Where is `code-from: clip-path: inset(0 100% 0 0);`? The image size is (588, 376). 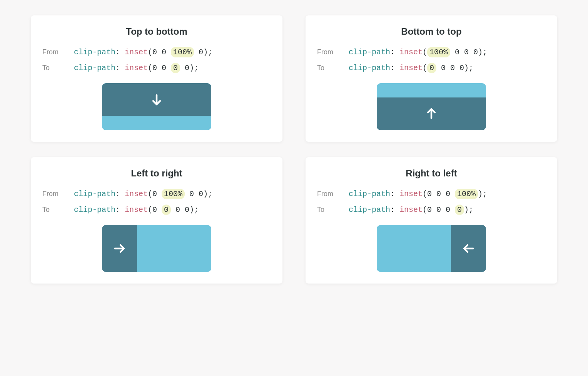
code-from: clip-path: inset(0 100% 0 0); is located at coordinates (143, 194).